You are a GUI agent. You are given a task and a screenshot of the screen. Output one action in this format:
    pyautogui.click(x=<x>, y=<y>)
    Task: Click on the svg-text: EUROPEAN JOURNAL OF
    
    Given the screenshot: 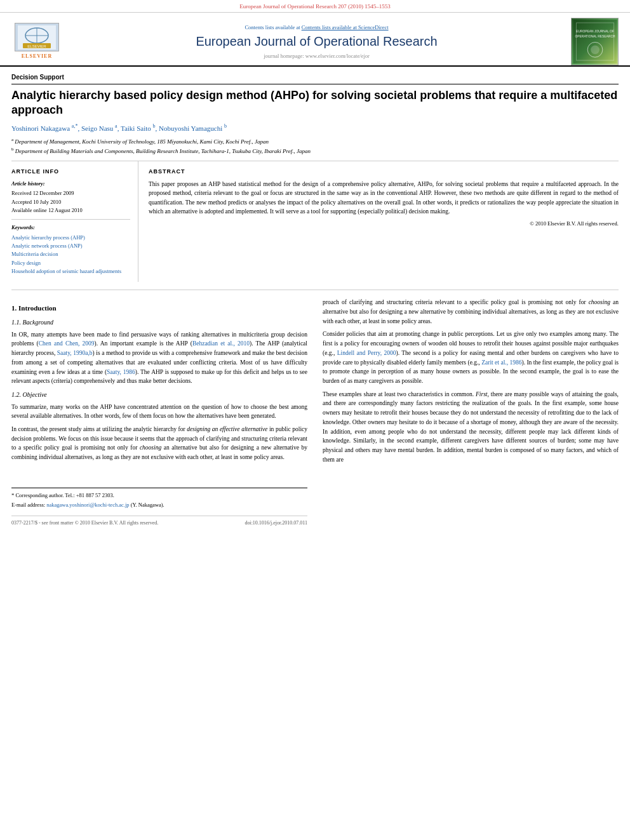 What is the action you would take?
    pyautogui.click(x=595, y=32)
    